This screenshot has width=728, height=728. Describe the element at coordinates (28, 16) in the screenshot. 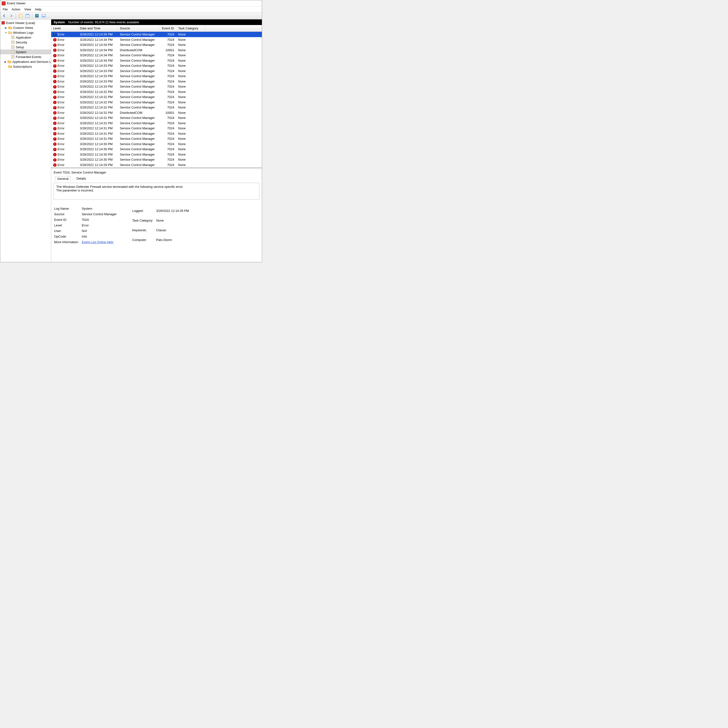

I see `properties-button` at that location.